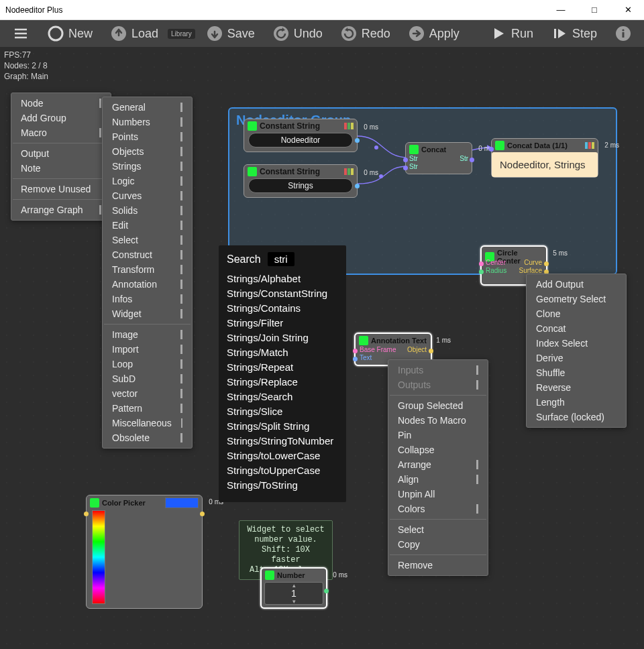  I want to click on search-panel: Search stri Strings/AlphabetStrings/Cons…, so click(282, 374).